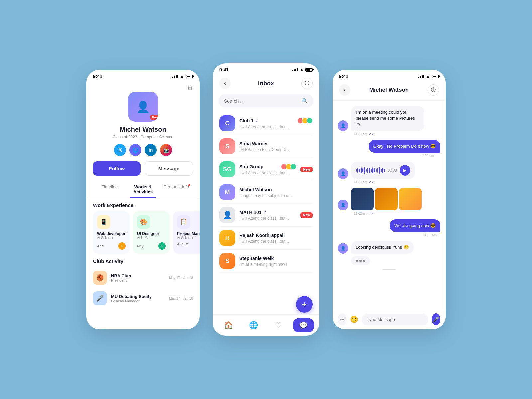 This screenshot has height=399, width=532. Describe the element at coordinates (344, 76) in the screenshot. I see `time-3: 9:41` at that location.